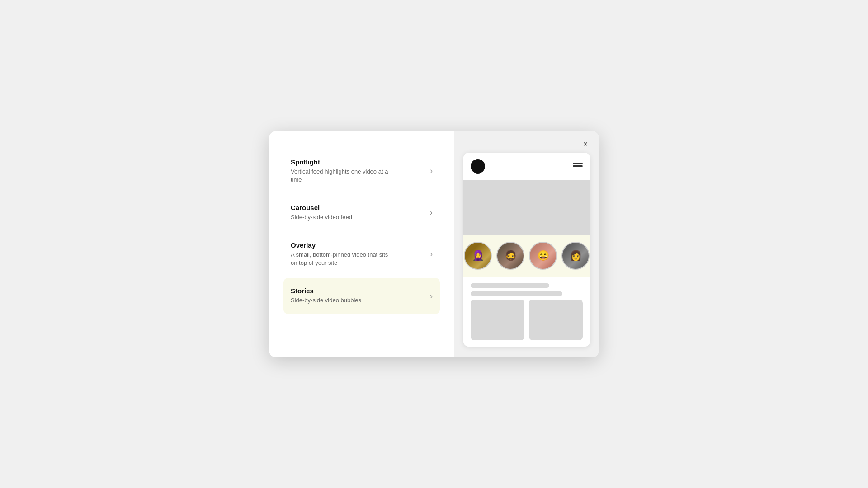 Image resolution: width=868 pixels, height=488 pixels. What do you see at coordinates (340, 176) in the screenshot?
I see `spotlight-desc: Vertical feed highlights one video at a …` at bounding box center [340, 176].